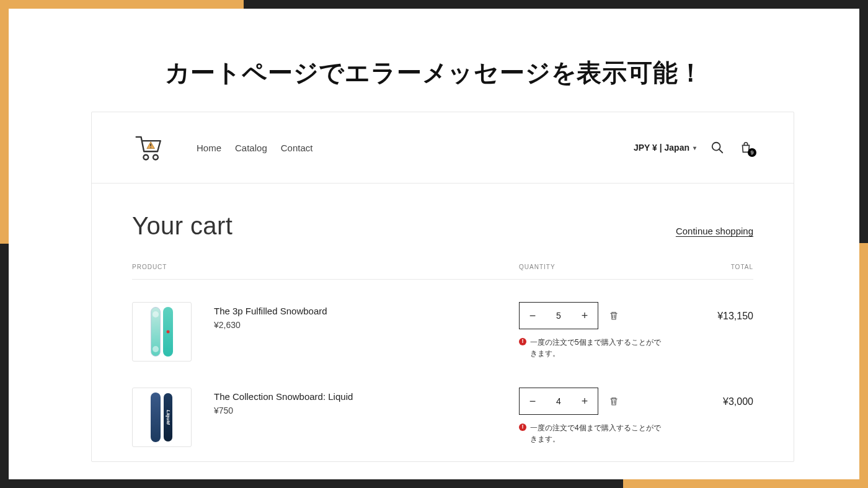 The image size is (868, 488). What do you see at coordinates (254, 148) in the screenshot?
I see `main-nav: Home Catalog Contact` at bounding box center [254, 148].